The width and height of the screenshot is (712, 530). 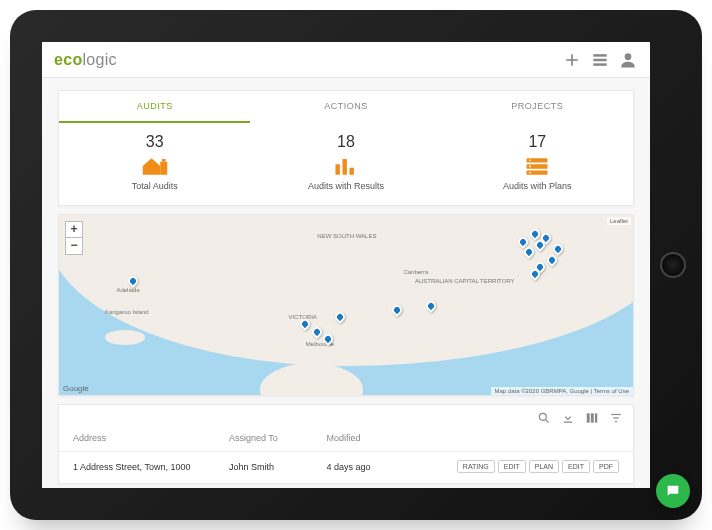 I want to click on filter-icon, so click(x=616, y=418).